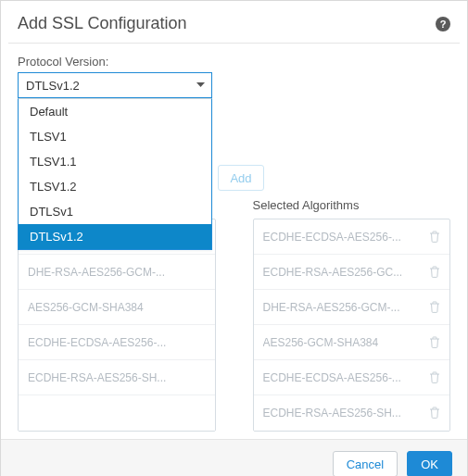 This screenshot has width=468, height=476. Describe the element at coordinates (102, 24) in the screenshot. I see `dialog-title: Add SSL Configuration` at that location.